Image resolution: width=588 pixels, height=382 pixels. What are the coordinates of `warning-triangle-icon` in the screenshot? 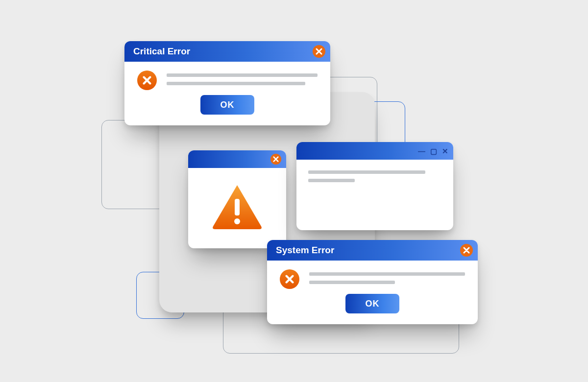 It's located at (237, 207).